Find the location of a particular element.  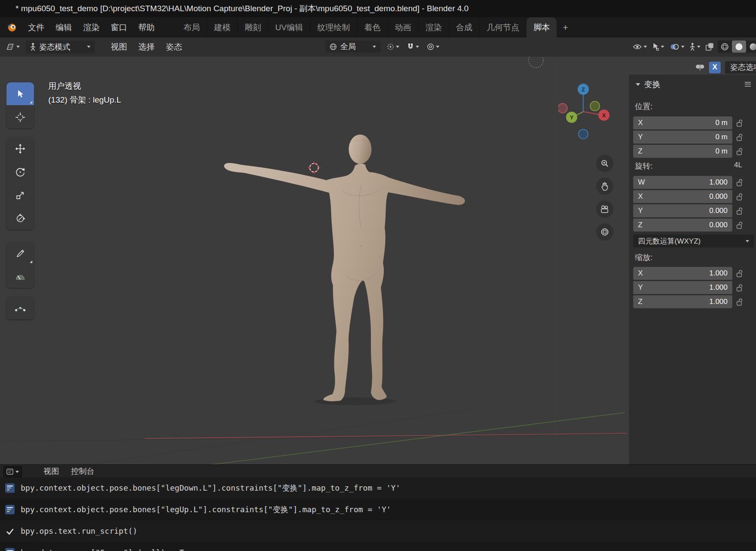

3d-cursor is located at coordinates (314, 168).